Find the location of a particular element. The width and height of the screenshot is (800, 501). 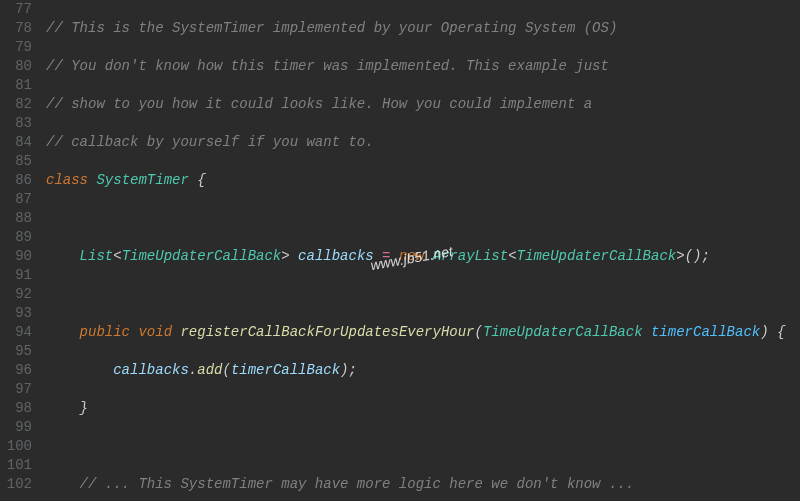

line-number: 89 is located at coordinates (16, 238).